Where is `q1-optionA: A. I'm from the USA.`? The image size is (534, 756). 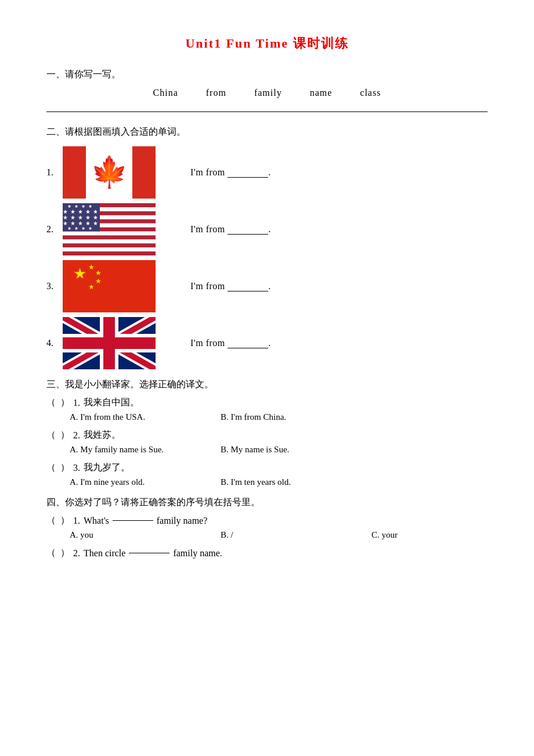 q1-optionA: A. I'm from the USA. is located at coordinates (134, 417).